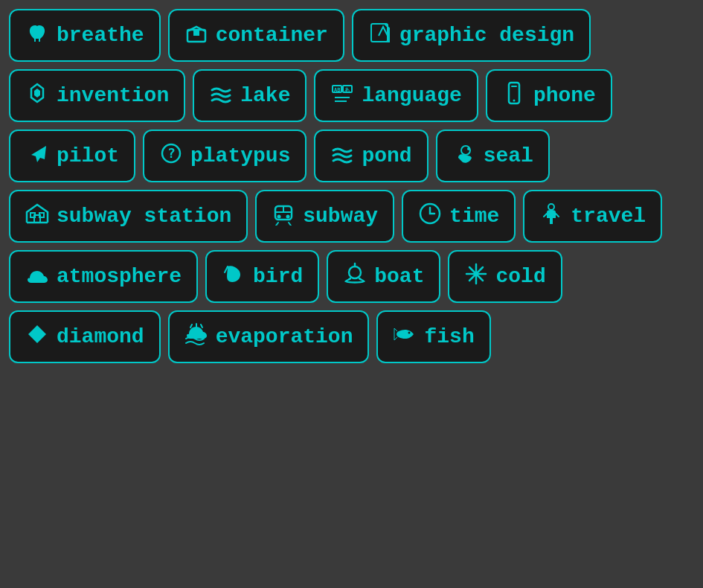 The height and width of the screenshot is (588, 703). What do you see at coordinates (476, 277) in the screenshot?
I see `cold-icon` at bounding box center [476, 277].